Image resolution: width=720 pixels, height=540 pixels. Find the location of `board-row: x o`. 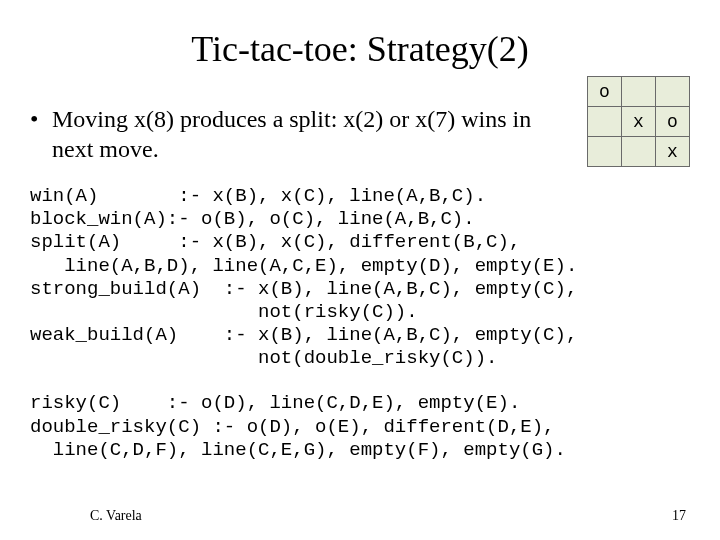

board-row: x o is located at coordinates (639, 122).